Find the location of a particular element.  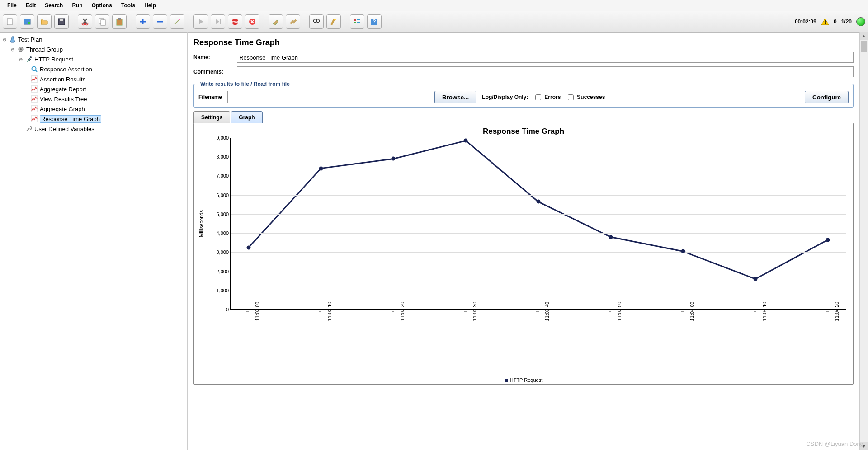

function-helper-icon is located at coordinates (357, 22).